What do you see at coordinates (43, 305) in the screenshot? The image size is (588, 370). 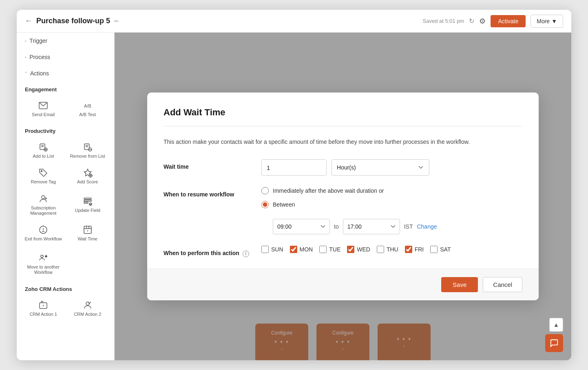 I see `crm1-icon` at bounding box center [43, 305].